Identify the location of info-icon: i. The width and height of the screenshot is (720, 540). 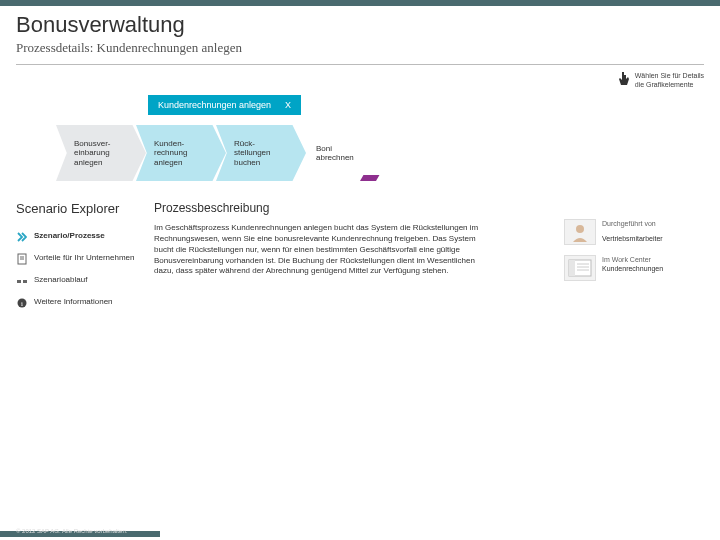
(22, 303).